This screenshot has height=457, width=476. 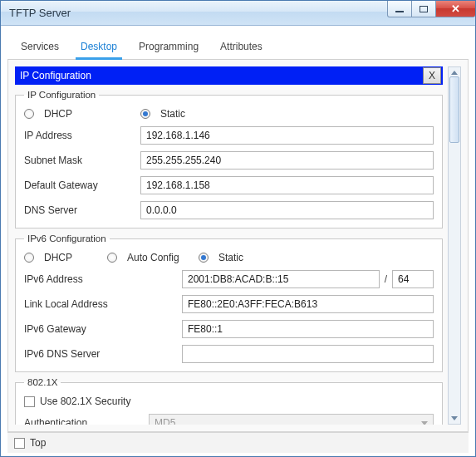 What do you see at coordinates (287, 135) in the screenshot?
I see `ip-address-input` at bounding box center [287, 135].